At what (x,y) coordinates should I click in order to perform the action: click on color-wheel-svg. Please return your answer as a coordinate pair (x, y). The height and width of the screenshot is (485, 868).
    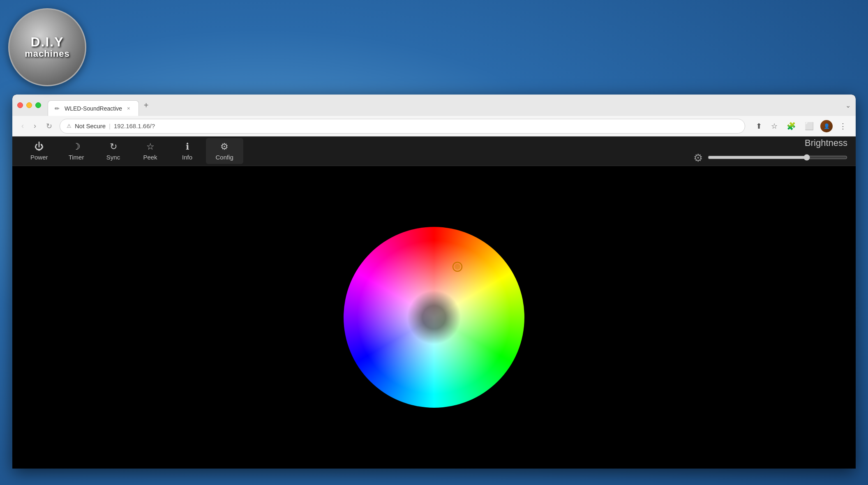
    Looking at the image, I should click on (434, 317).